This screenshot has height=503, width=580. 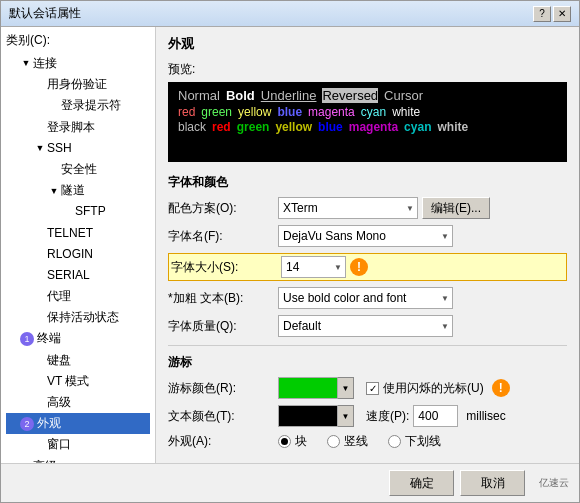 I want to click on tree-item-connection: ▼ 连接, so click(x=78, y=64).